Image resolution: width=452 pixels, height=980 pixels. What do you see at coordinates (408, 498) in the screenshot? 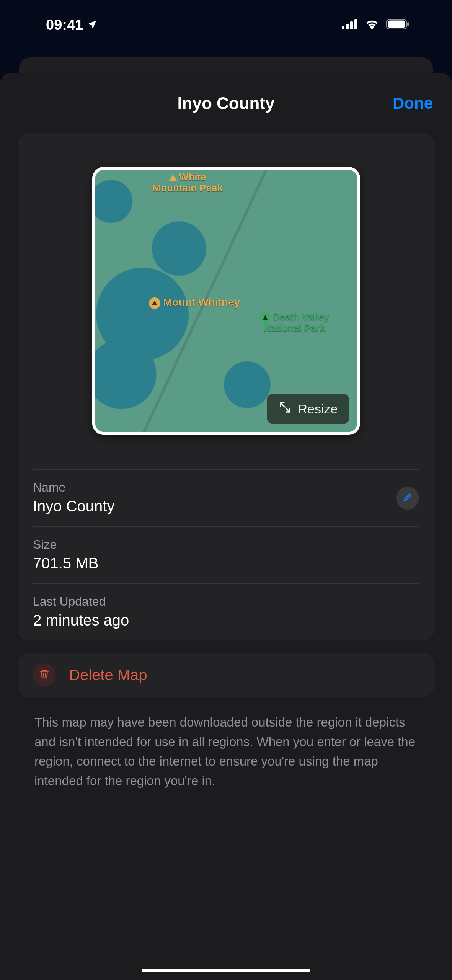
I see `edit-name-button` at bounding box center [408, 498].